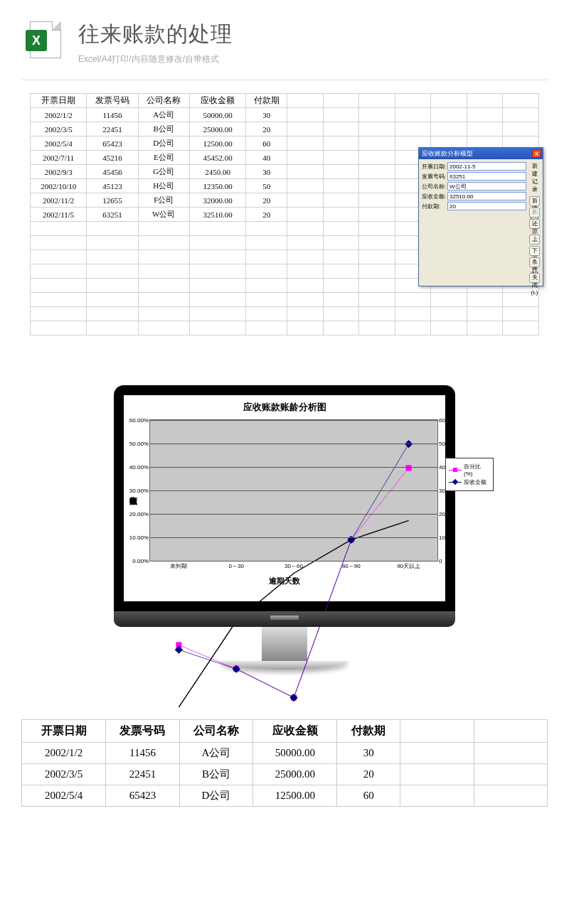 This screenshot has width=569, height=924. Describe the element at coordinates (284, 775) in the screenshot. I see `table-row: 2002/3/522451B公司25000.0020` at that location.